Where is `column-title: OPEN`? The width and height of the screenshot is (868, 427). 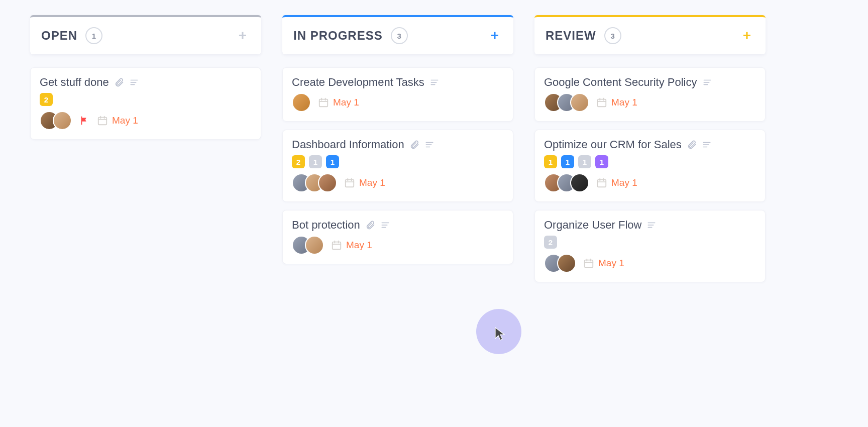
column-title: OPEN is located at coordinates (59, 36).